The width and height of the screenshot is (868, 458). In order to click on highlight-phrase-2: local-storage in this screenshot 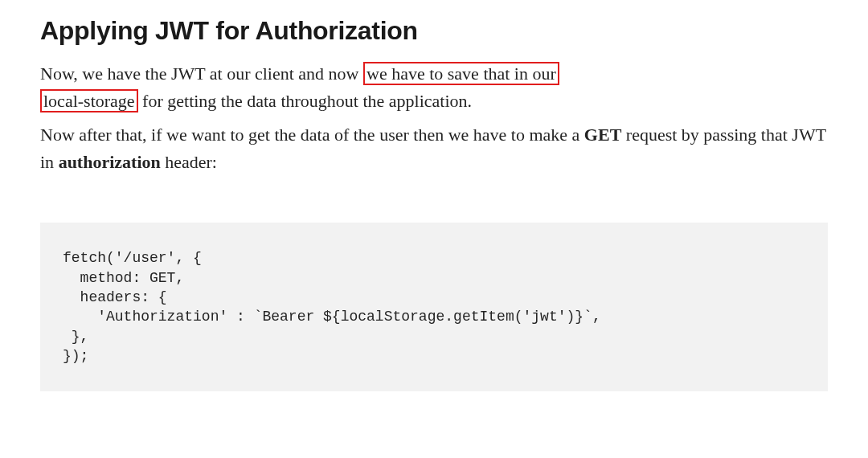, I will do `click(89, 101)`.